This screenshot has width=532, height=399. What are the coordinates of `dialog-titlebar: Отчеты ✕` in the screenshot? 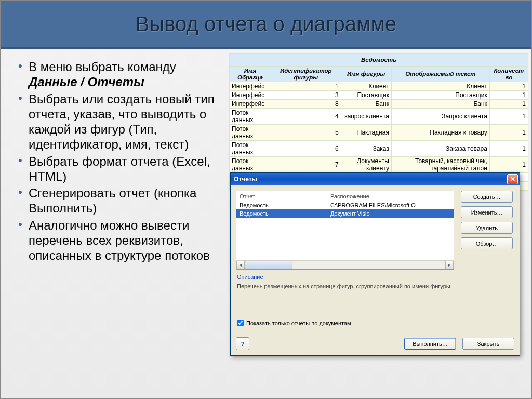 It's located at (375, 179).